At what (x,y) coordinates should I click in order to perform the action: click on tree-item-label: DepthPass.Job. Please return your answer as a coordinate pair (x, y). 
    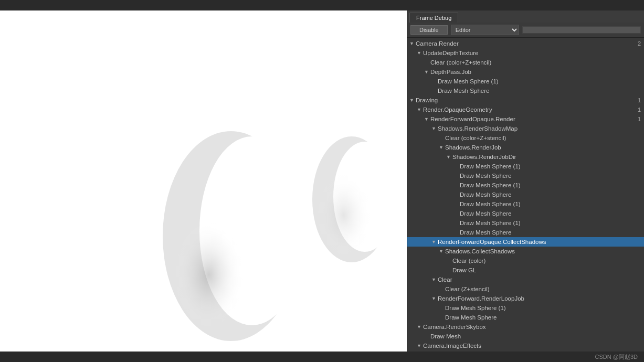
    Looking at the image, I should click on (537, 72).